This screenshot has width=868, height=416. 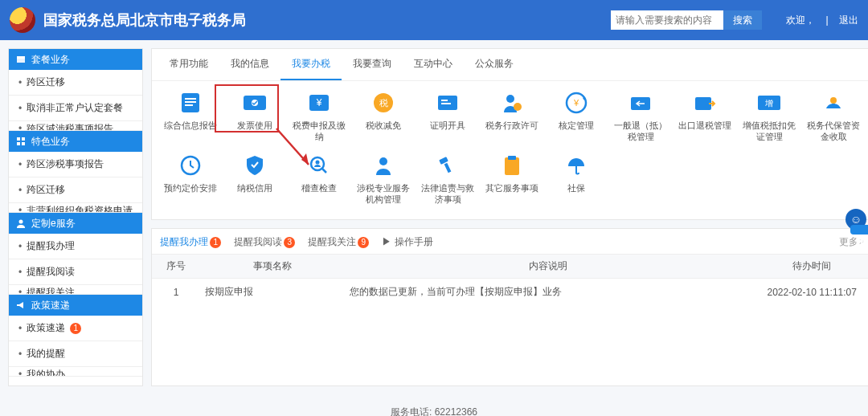 I want to click on app-title: 国家税务总局北京市电子税务局, so click(x=327, y=20).